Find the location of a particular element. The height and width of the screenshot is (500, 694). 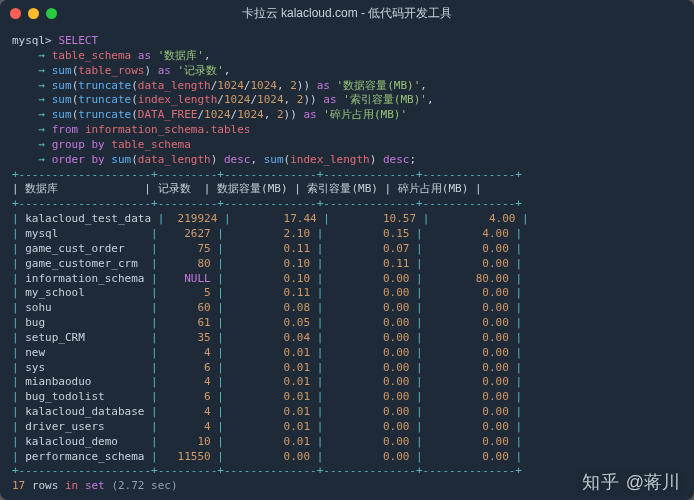

table-cell-db: kalacloud_demo is located at coordinates (84, 442).